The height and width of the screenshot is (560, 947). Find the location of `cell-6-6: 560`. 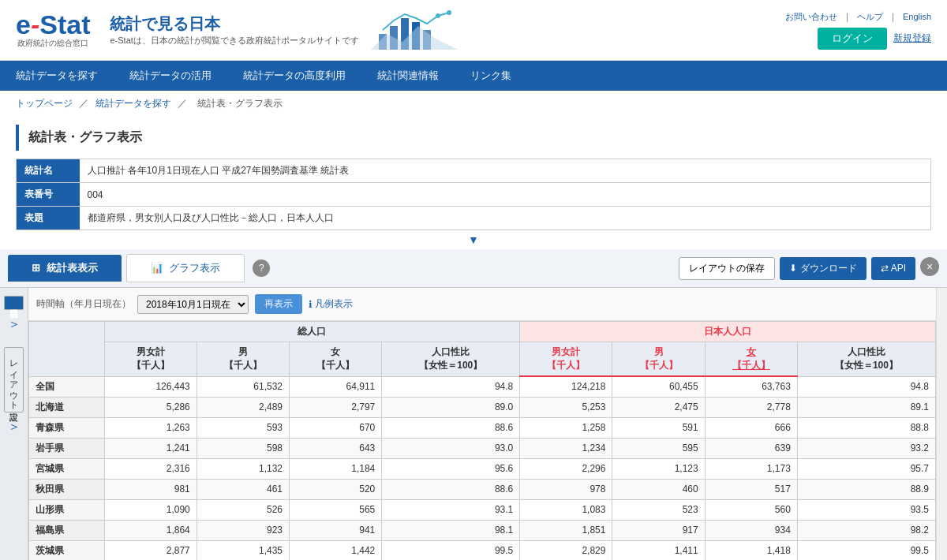

cell-6-6: 560 is located at coordinates (751, 510).